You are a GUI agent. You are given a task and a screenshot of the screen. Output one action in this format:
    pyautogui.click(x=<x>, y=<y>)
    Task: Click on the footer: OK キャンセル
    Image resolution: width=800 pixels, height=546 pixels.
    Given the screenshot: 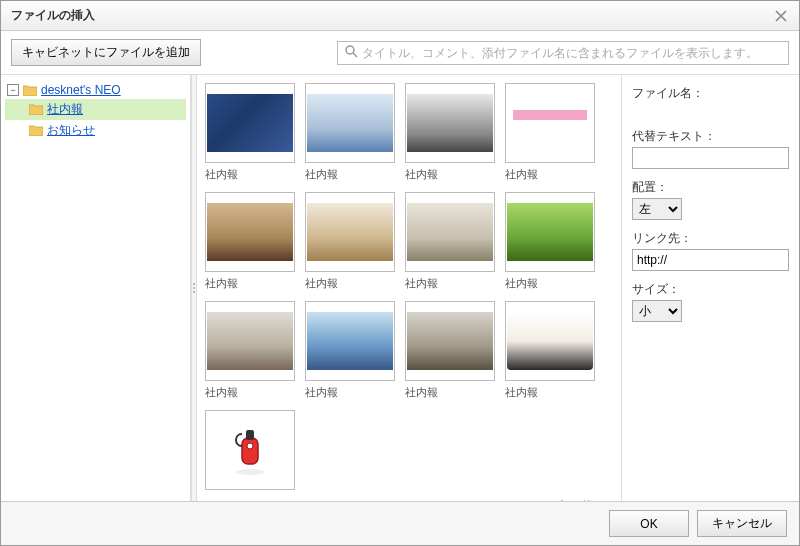 What is the action you would take?
    pyautogui.click(x=400, y=523)
    